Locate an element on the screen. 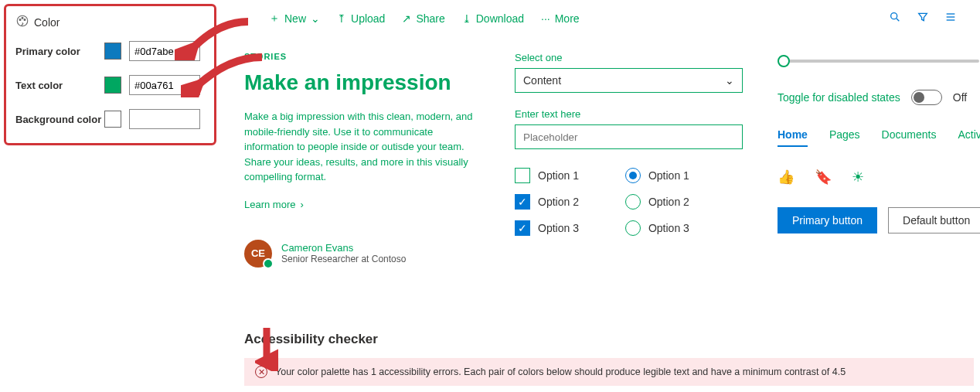 The image size is (980, 392). tab-documents: Documents is located at coordinates (909, 138).